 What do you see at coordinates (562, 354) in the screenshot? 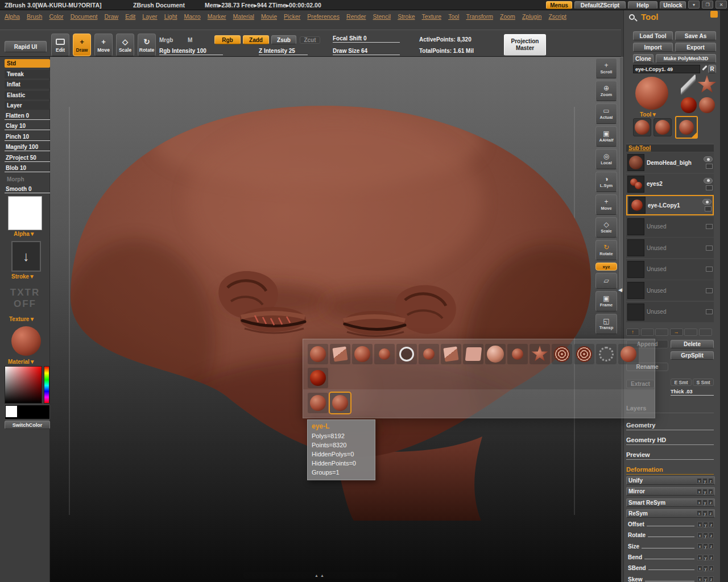
I see `tool-thumb-spiral` at bounding box center [562, 354].